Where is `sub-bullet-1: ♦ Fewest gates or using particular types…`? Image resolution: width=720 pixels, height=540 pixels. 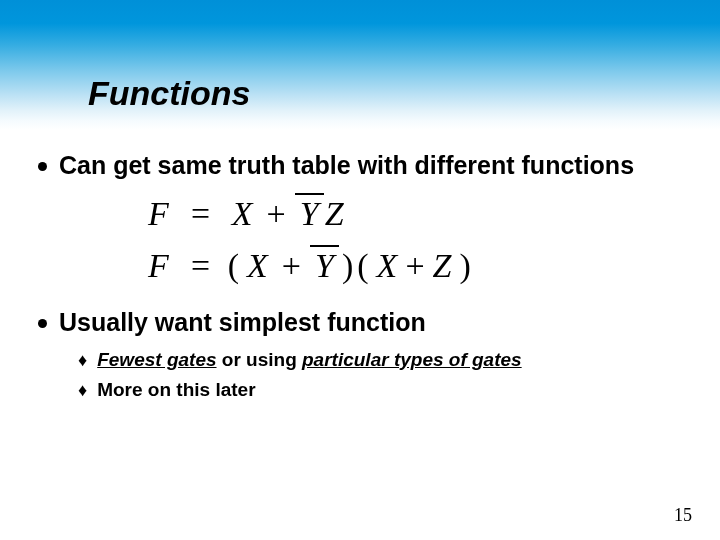
sub-bullet-1: ♦ Fewest gates or using particular types… is located at coordinates (380, 360).